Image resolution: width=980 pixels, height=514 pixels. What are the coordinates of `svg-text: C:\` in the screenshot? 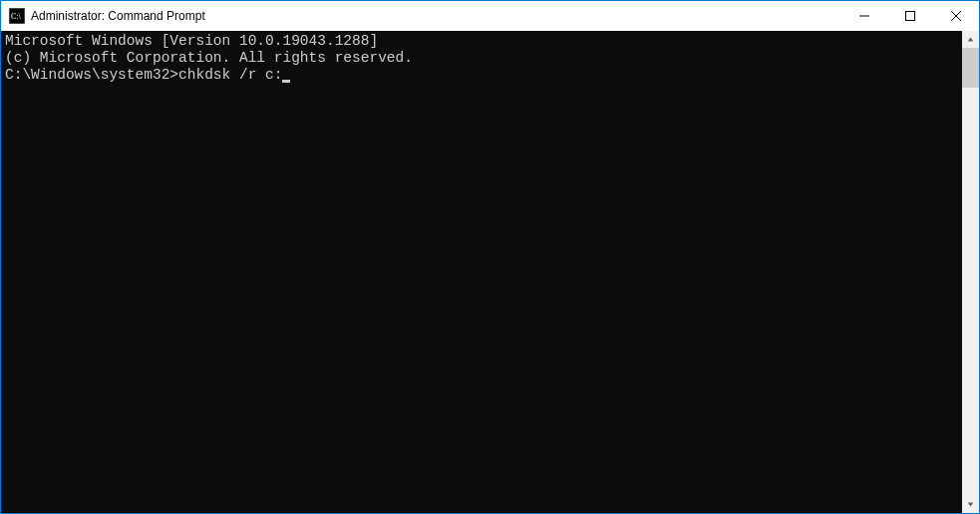 It's located at (16, 16).